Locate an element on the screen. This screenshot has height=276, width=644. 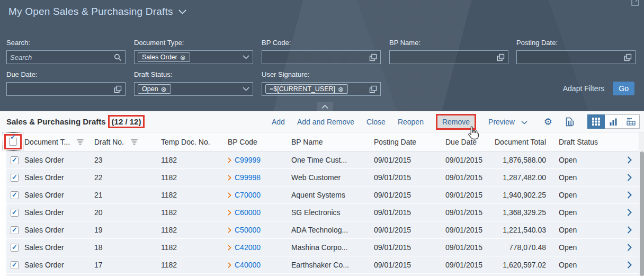
reopen-button: Reopen is located at coordinates (411, 122).